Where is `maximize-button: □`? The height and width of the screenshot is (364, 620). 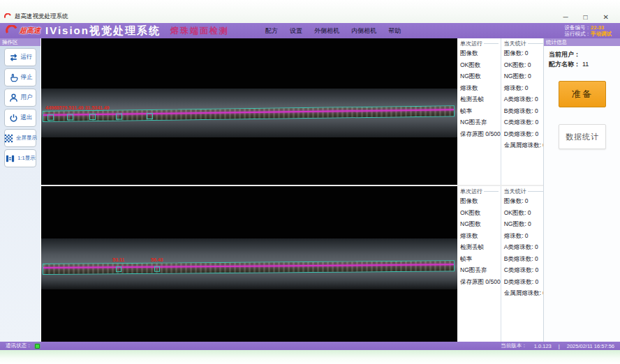
maximize-button: □ is located at coordinates (586, 17).